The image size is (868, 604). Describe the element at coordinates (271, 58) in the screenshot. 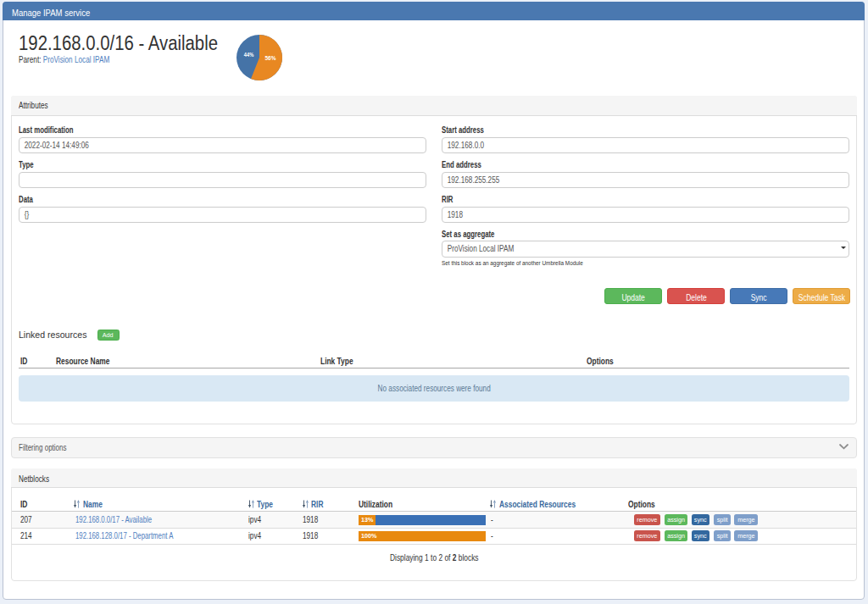

I see `svg-text: 56%` at that location.